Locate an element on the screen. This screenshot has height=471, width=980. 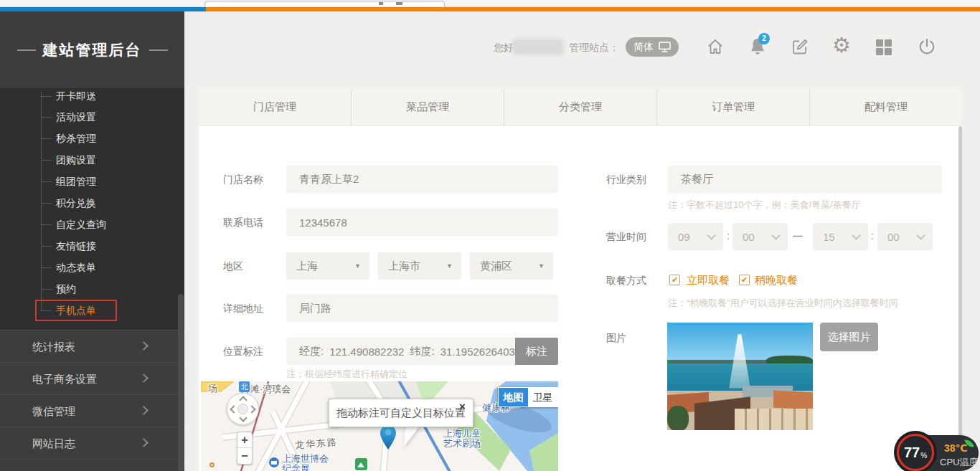
map-pan-control is located at coordinates (242, 409).